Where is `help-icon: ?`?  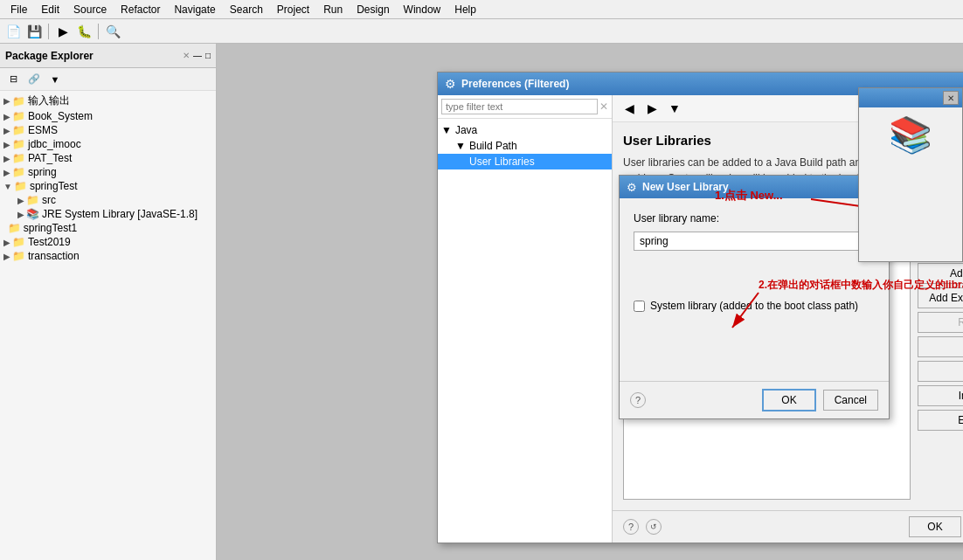 help-icon: ? is located at coordinates (631, 527).